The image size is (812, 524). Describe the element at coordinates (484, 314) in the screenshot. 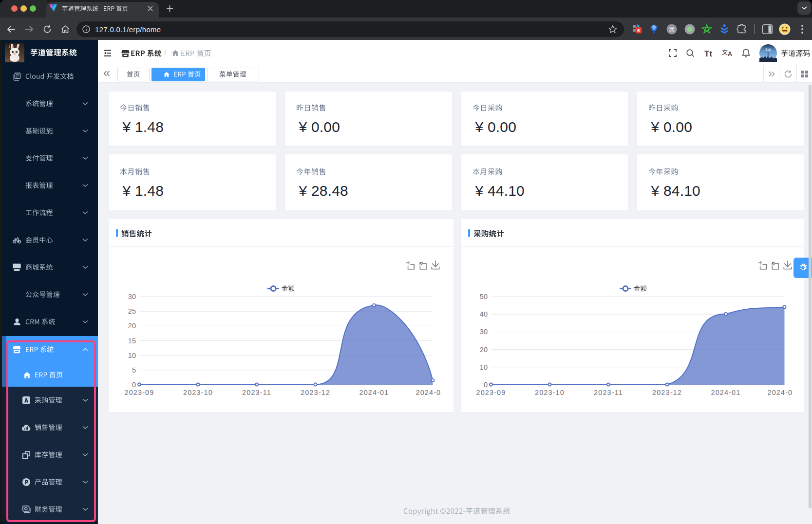

I see `svg-text: 40` at that location.